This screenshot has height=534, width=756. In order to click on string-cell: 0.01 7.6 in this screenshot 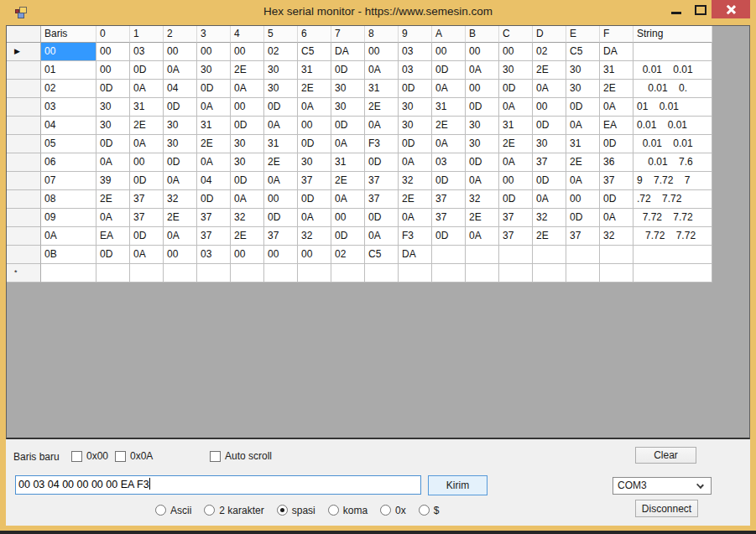, I will do `click(673, 163)`.